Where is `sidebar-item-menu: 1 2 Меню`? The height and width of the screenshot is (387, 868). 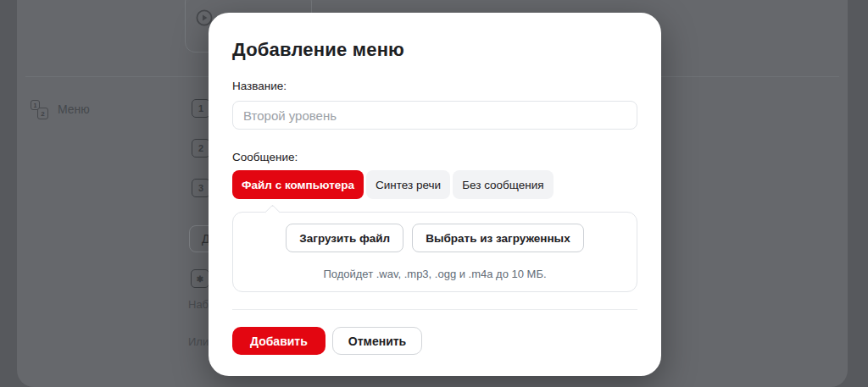 sidebar-item-menu: 1 2 Меню is located at coordinates (98, 109).